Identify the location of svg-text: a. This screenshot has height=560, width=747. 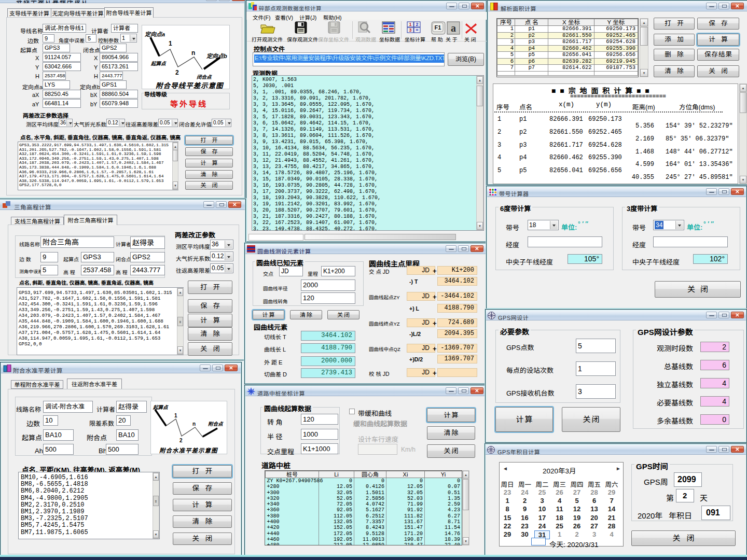
(453, 28).